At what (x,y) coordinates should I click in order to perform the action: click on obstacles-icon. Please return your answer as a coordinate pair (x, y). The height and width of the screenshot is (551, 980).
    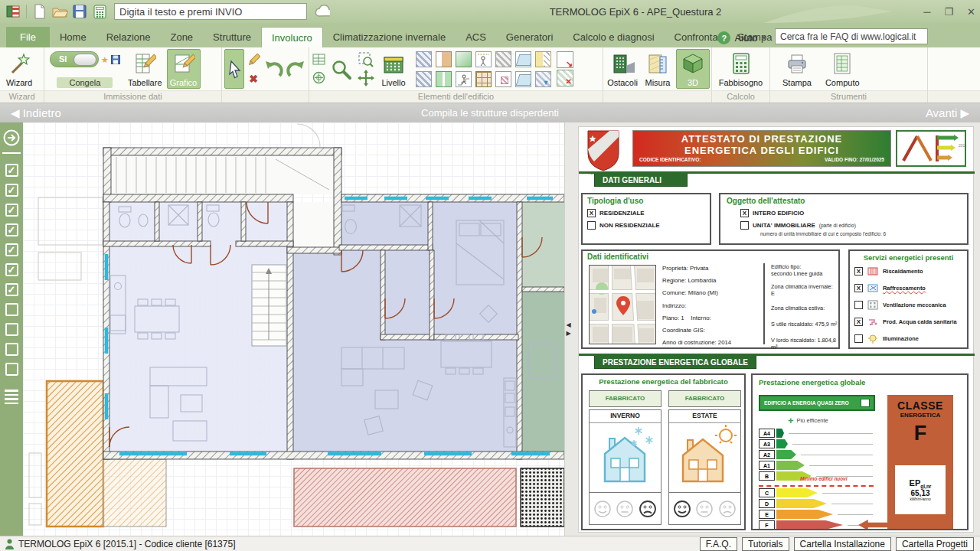
    Looking at the image, I should click on (622, 64).